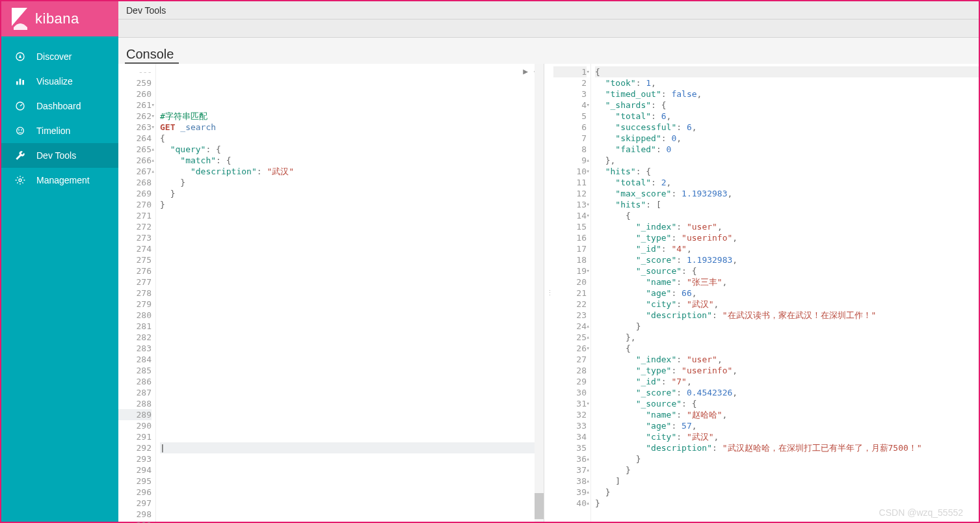  I want to click on console-tabbar: Console, so click(549, 51).